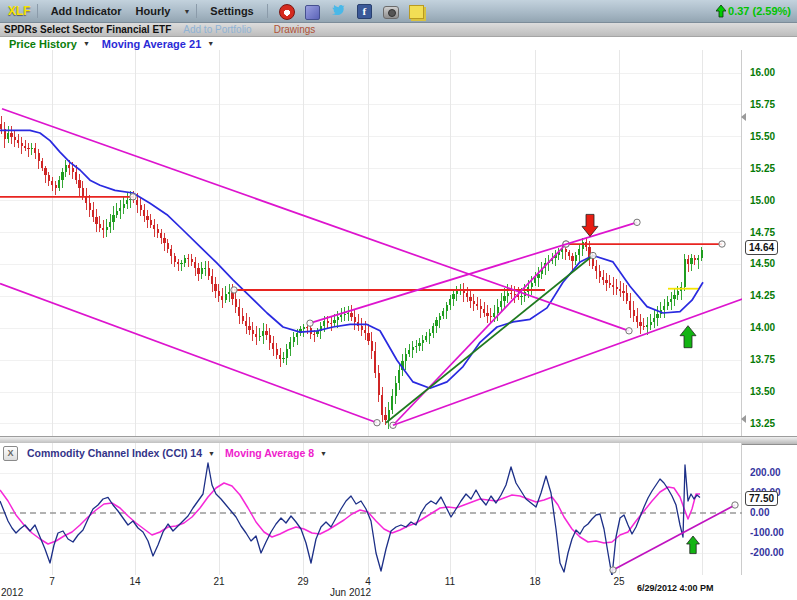 The height and width of the screenshot is (600, 797). Describe the element at coordinates (762, 200) in the screenshot. I see `price-axis-label: 15.00` at that location.